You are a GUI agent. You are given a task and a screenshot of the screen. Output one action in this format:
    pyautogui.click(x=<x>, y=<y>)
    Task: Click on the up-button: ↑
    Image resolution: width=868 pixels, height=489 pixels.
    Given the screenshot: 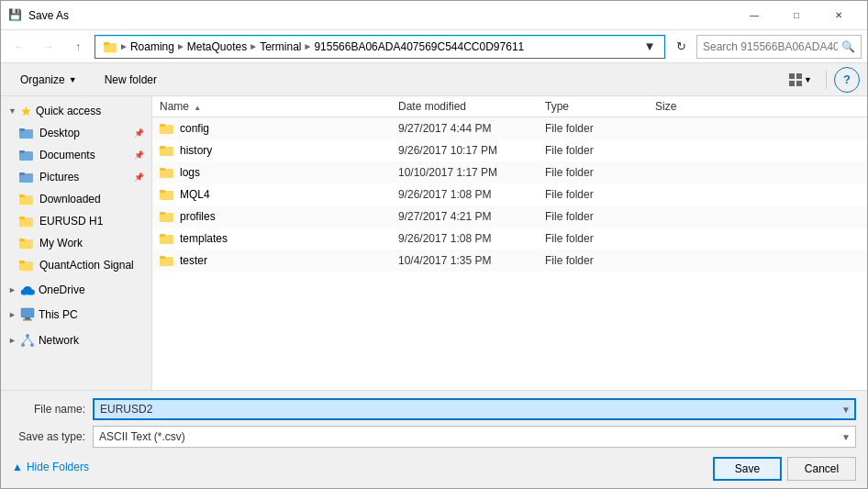 What is the action you would take?
    pyautogui.click(x=78, y=47)
    